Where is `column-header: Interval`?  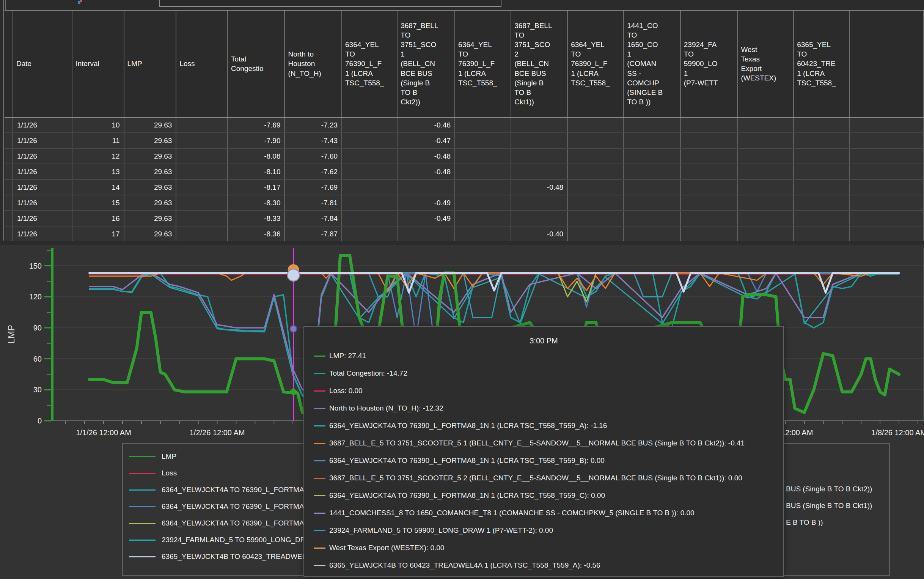
column-header: Interval is located at coordinates (98, 64).